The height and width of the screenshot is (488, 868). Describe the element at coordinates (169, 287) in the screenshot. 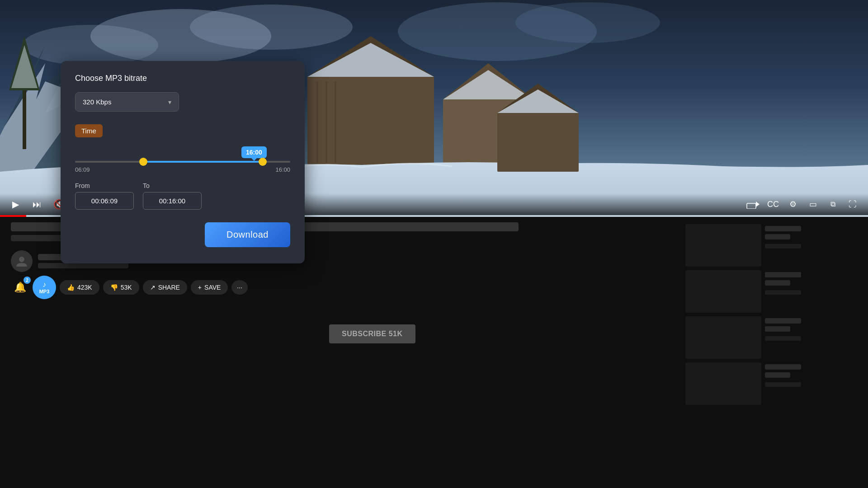

I see `share-label: SHARE` at that location.